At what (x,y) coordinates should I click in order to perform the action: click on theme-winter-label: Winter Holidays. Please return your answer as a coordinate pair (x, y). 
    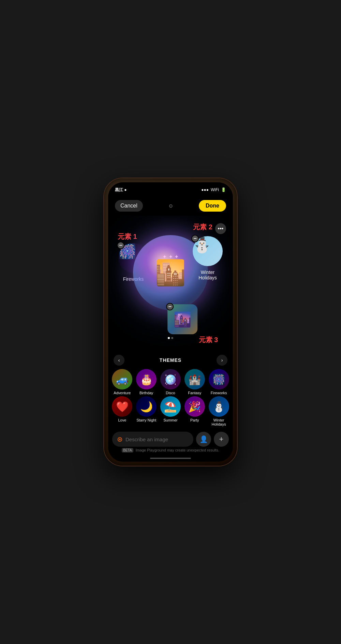
    Looking at the image, I should click on (219, 422).